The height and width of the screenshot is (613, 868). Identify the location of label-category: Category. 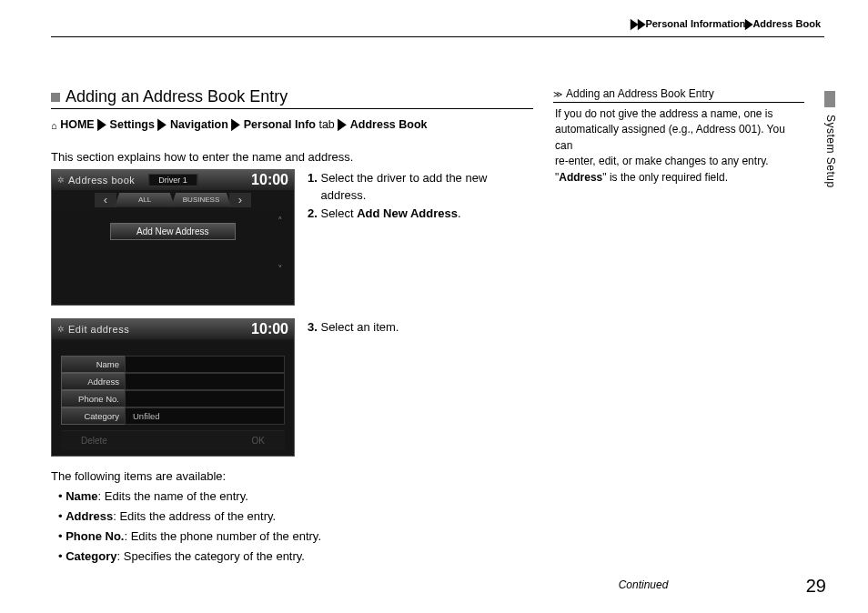
(93, 417).